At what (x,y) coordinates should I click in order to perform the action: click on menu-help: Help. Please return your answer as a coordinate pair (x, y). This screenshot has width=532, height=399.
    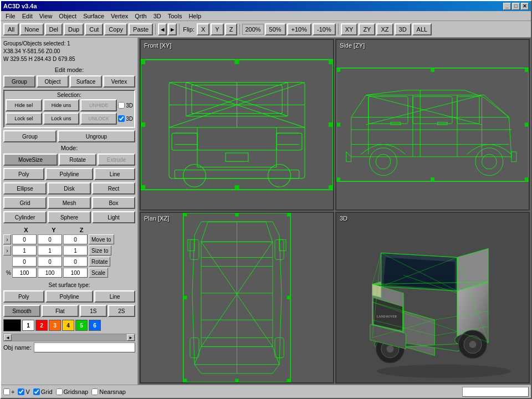
    Looking at the image, I should click on (195, 16).